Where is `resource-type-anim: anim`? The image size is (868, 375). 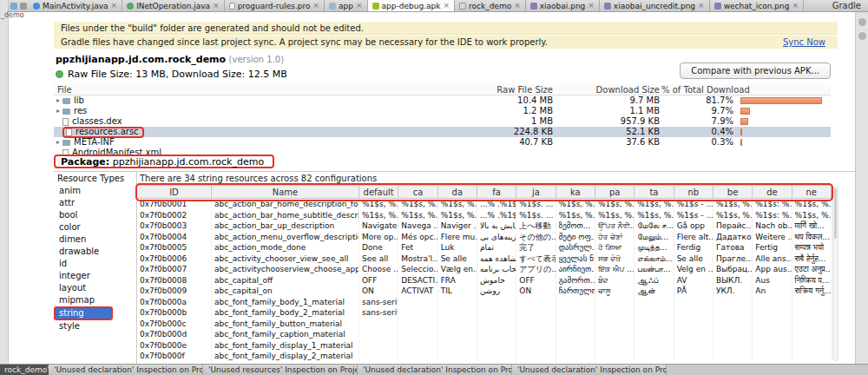 resource-type-anim: anim is located at coordinates (95, 191).